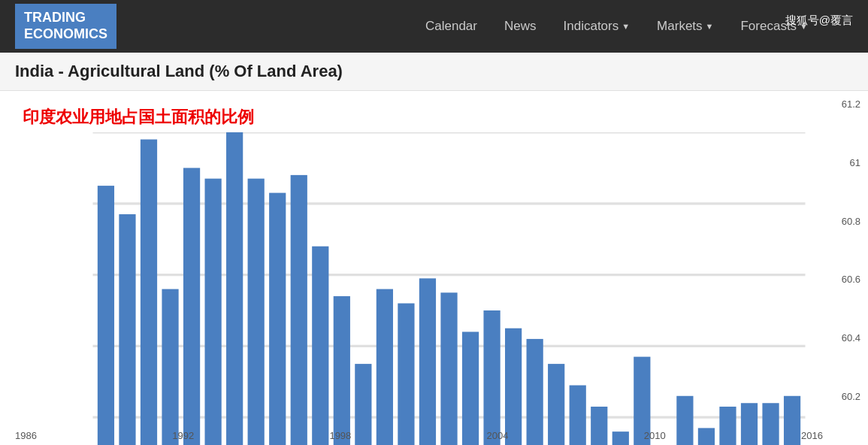 The width and height of the screenshot is (868, 445). What do you see at coordinates (498, 436) in the screenshot?
I see `x-label-3: 2004` at bounding box center [498, 436].